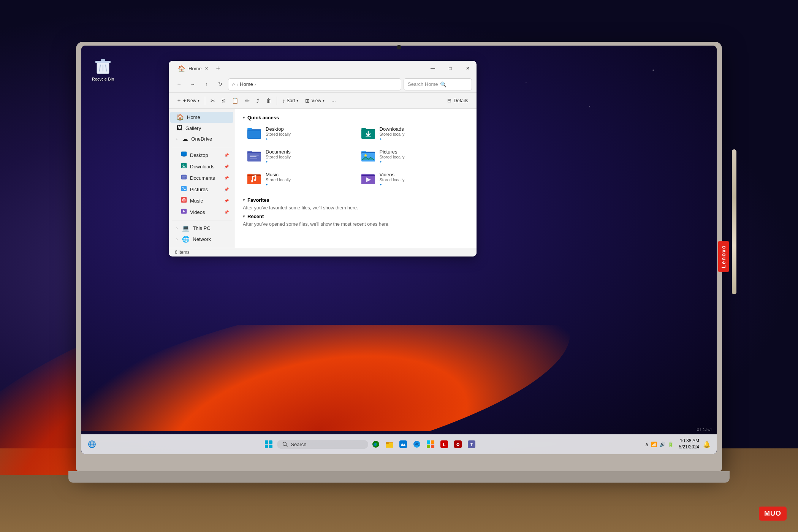 Image resolution: width=798 pixels, height=532 pixels. I want to click on tray-wifi-icon: 📶, so click(654, 445).